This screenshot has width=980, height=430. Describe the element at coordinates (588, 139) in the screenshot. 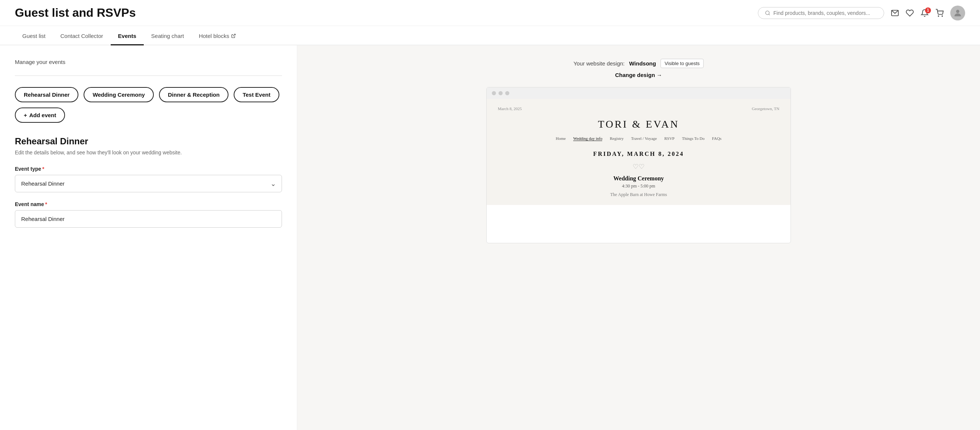

I see `preview-nav-wedding-day: Wedding day info` at that location.